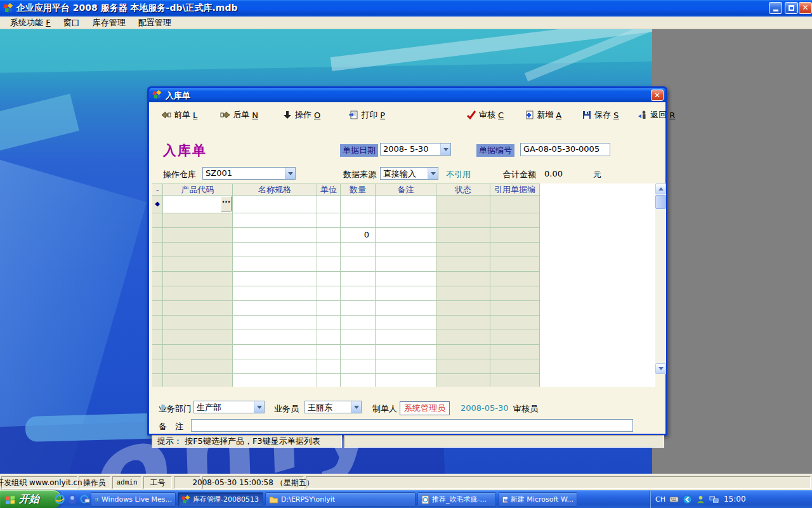 Image resolution: width=812 pixels, height=508 pixels. What do you see at coordinates (457, 499) in the screenshot?
I see `taskbar-button-webpage: 推荐_吹毛求疵-...` at bounding box center [457, 499].